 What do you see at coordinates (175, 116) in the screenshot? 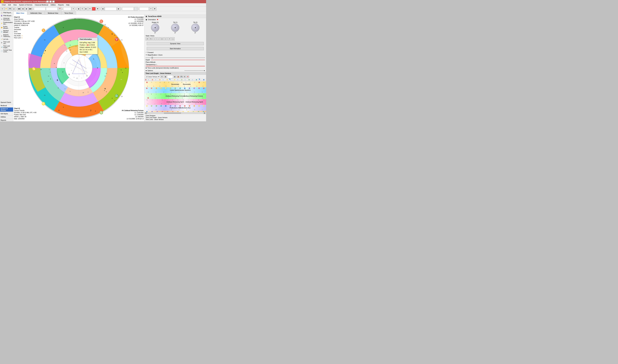
I see `bottom-chart-designer: Chart Designer` at bounding box center [175, 116].